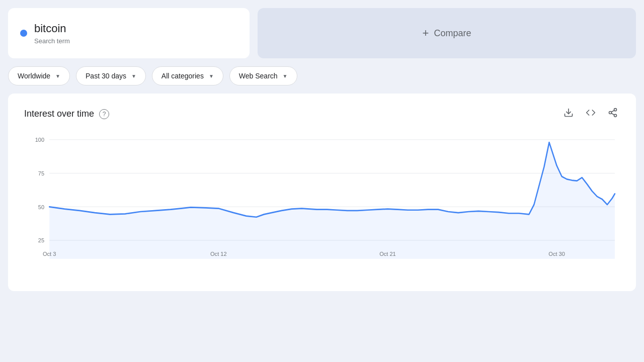 This screenshot has width=644, height=362. Describe the element at coordinates (52, 29) in the screenshot. I see `search-term-name: bitcoin` at that location.